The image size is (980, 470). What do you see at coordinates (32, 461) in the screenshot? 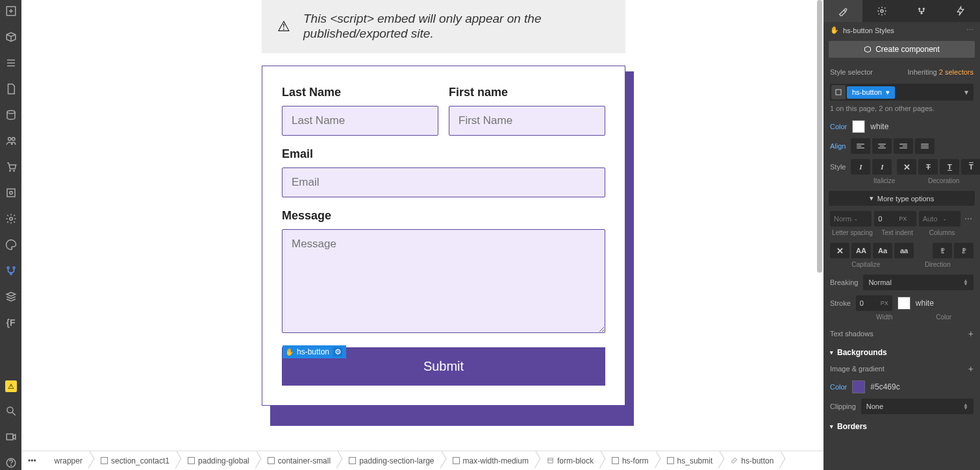
I see `breadcrumb-more: •••` at bounding box center [32, 461].